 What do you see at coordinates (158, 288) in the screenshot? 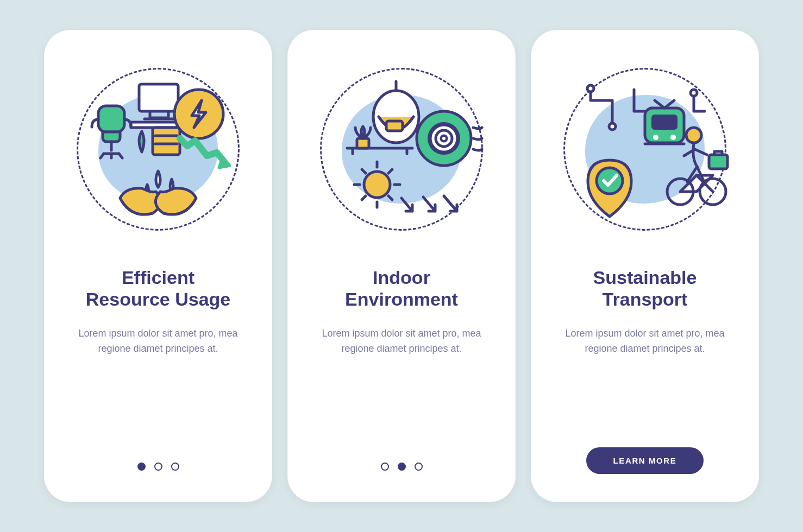
I see `screen-1-title: Efficient Resource Usage` at bounding box center [158, 288].